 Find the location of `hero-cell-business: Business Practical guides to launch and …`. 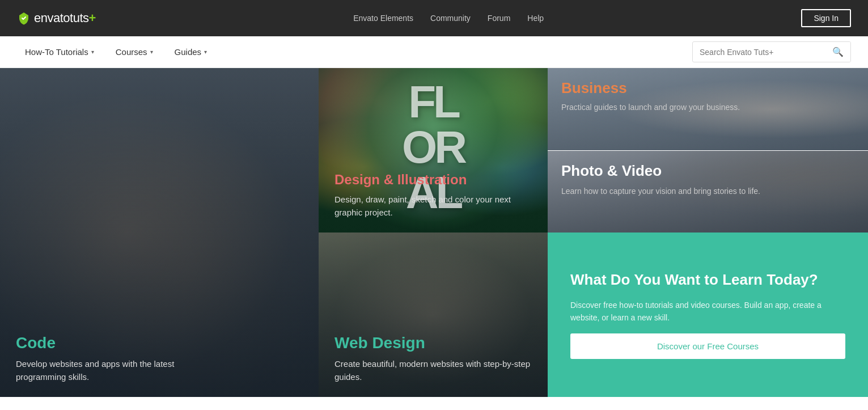

hero-cell-business: Business Practical guides to launch and … is located at coordinates (708, 109).